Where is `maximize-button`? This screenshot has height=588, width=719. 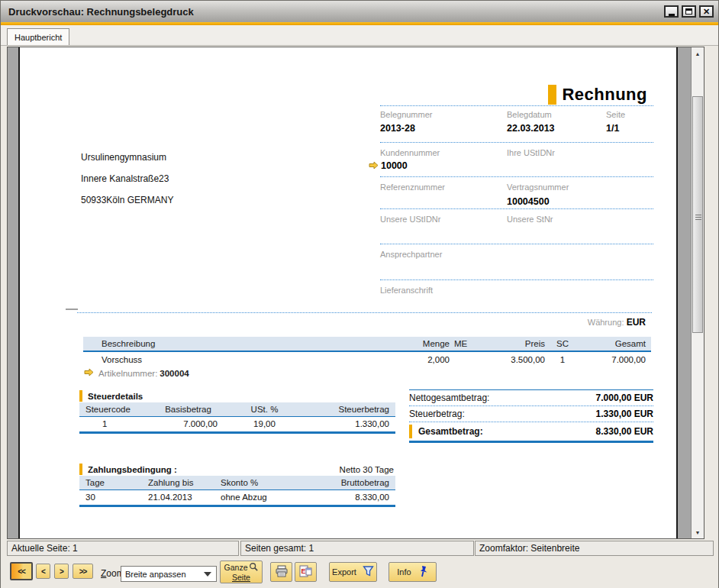
maximize-button is located at coordinates (688, 11).